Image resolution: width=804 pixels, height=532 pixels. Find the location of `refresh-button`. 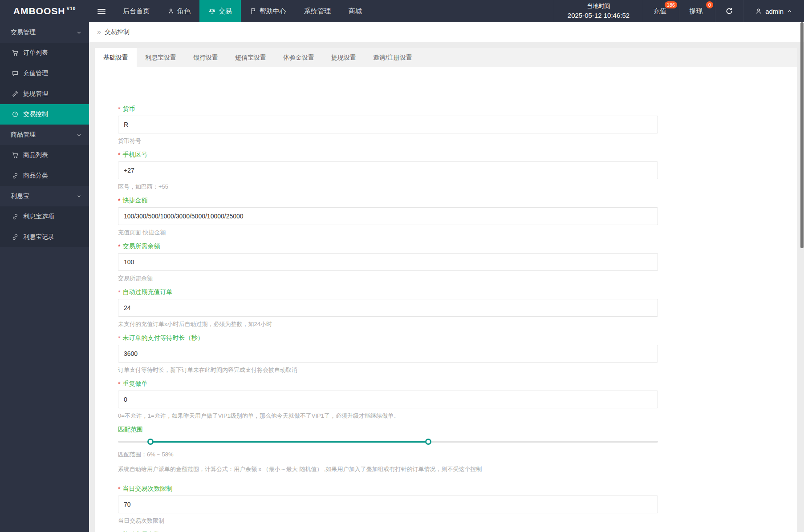

refresh-button is located at coordinates (729, 11).